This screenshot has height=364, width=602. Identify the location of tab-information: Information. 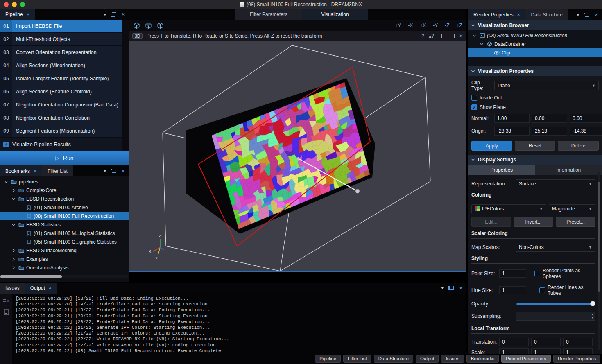
(568, 170).